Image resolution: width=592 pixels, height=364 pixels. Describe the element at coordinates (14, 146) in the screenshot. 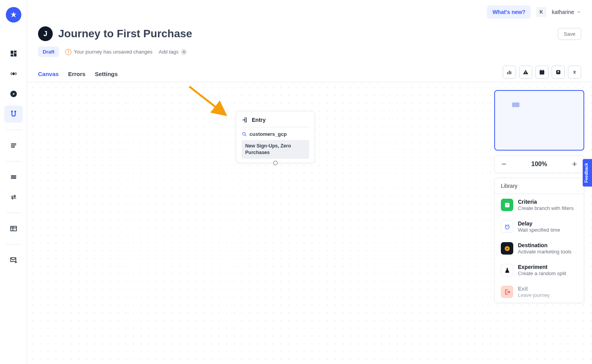

I see `list-icon` at that location.